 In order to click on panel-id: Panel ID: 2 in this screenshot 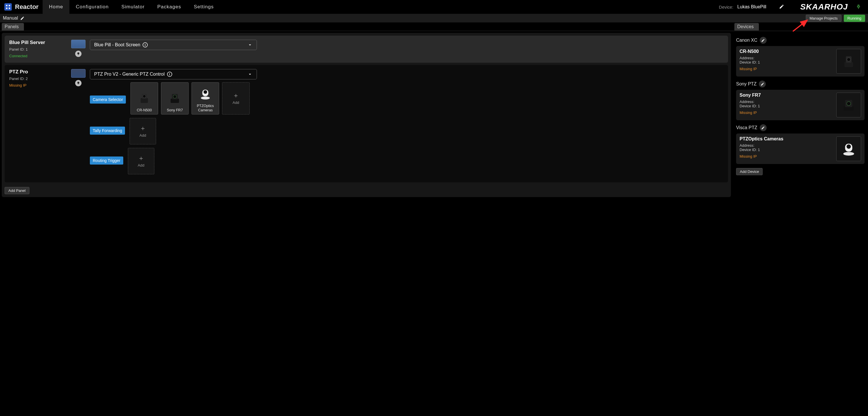, I will do `click(38, 79)`.